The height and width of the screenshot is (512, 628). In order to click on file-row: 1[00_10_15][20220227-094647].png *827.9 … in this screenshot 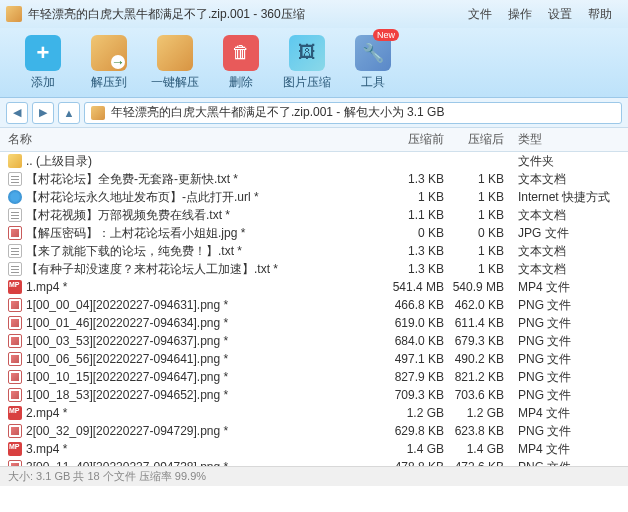, I will do `click(314, 377)`.